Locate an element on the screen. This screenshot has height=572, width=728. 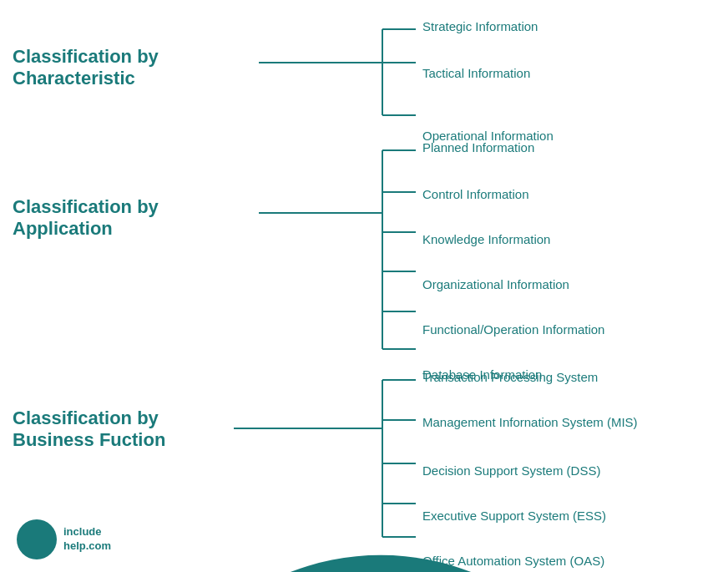
list-item: Control Information is located at coordinates (513, 195).